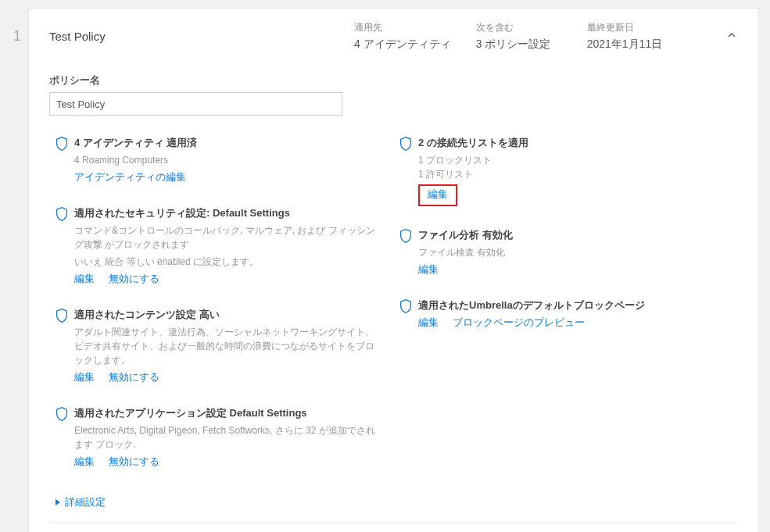 This screenshot has height=532, width=770. I want to click on content-edit-link: 編集, so click(84, 377).